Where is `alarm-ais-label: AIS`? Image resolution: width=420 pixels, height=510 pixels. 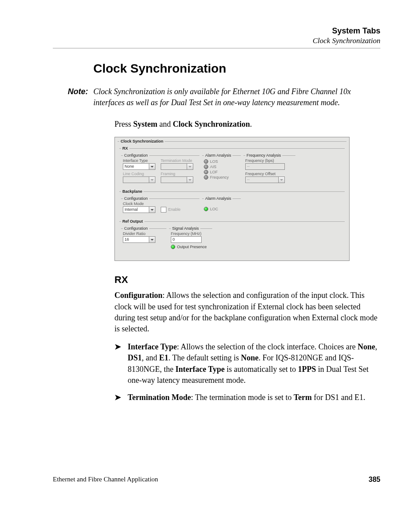
alarm-ais-label: AIS is located at coordinates (213, 167).